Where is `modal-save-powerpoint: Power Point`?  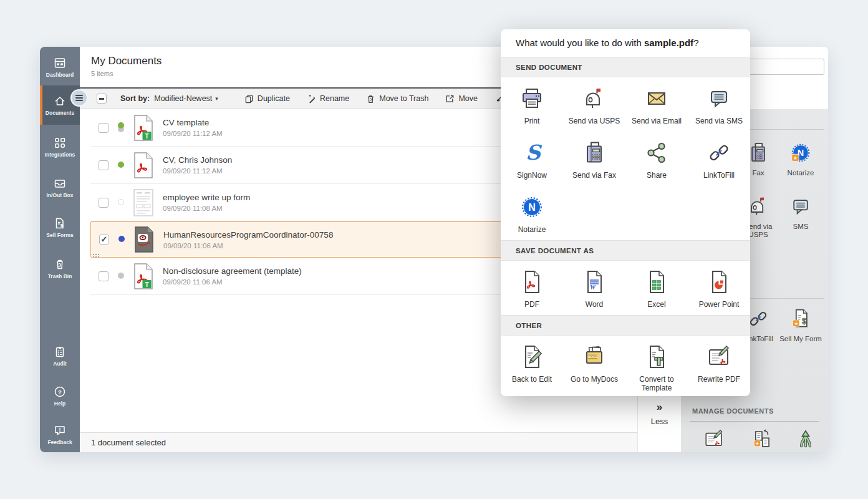 modal-save-powerpoint: Power Point is located at coordinates (719, 288).